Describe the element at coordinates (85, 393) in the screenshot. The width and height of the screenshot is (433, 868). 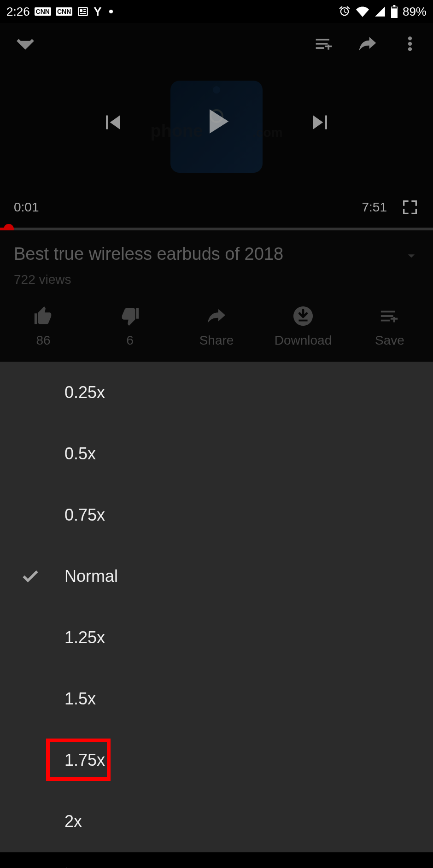
I see `speed-option-label: 0.25x` at that location.